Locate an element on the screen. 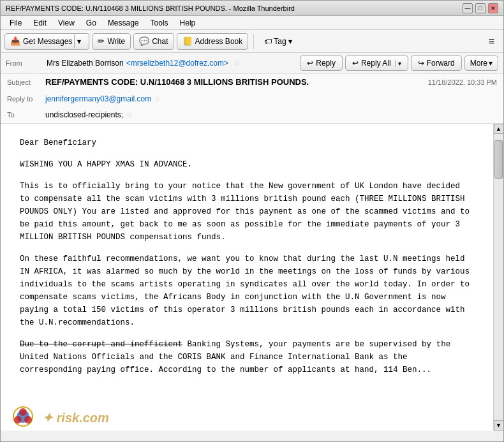  chat-icon: 💬 is located at coordinates (144, 41).